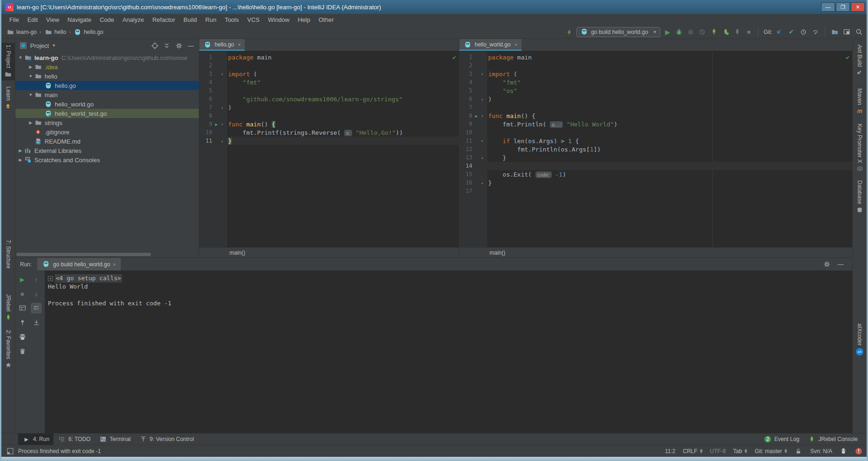 The image size is (868, 461). I want to click on coverage-icon, so click(691, 32).